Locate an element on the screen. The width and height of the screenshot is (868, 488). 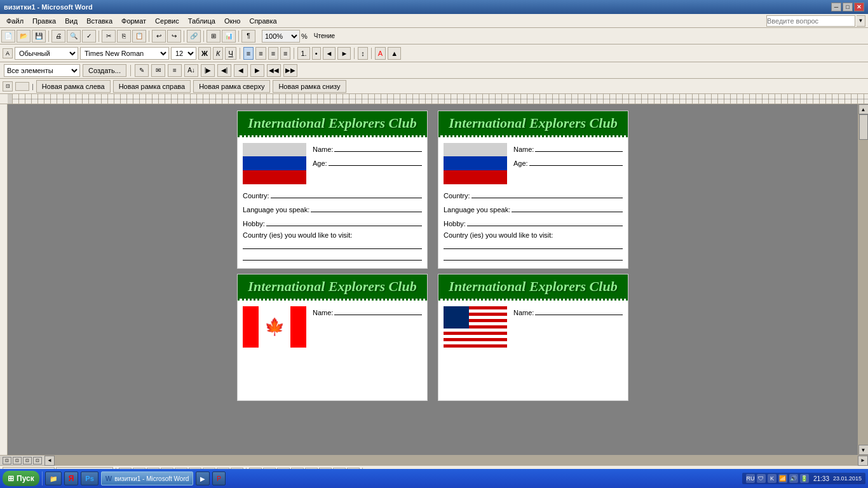
scroll-down-button: ▼ is located at coordinates (864, 450).